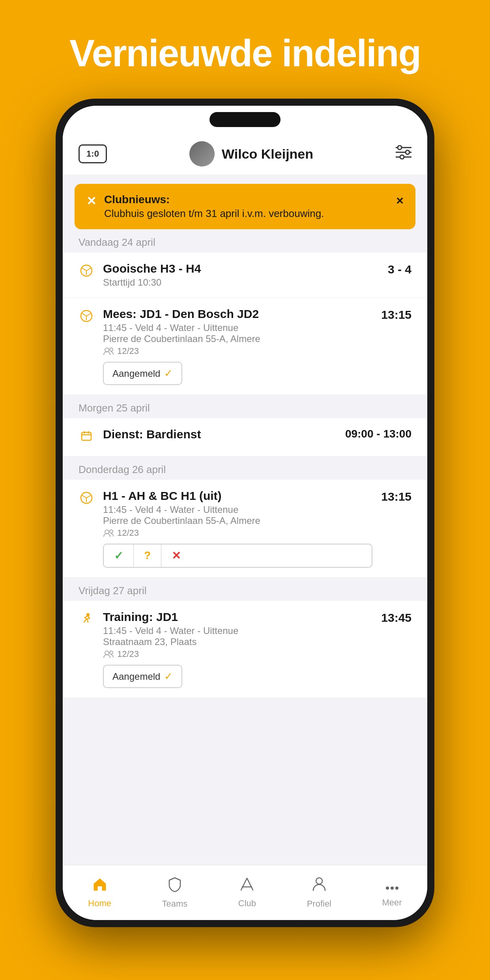 This screenshot has height=980, width=490. What do you see at coordinates (238, 529) in the screenshot?
I see `event-details-h1: H1 - AH & BC H1 (uit) 11:45 - Veld 4 - W…` at bounding box center [238, 529].